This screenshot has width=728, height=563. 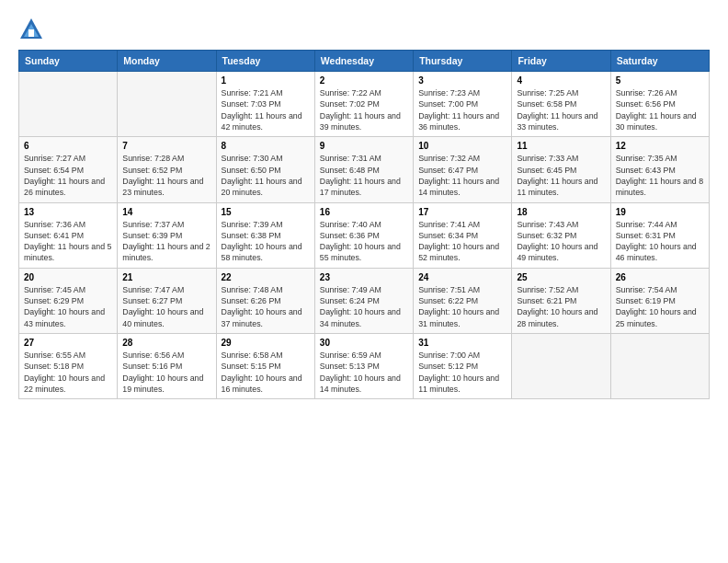 What do you see at coordinates (266, 307) in the screenshot?
I see `day-info: Sunrise: 7:48 AMSunset: 6:26 PMDaylight:…` at bounding box center [266, 307].